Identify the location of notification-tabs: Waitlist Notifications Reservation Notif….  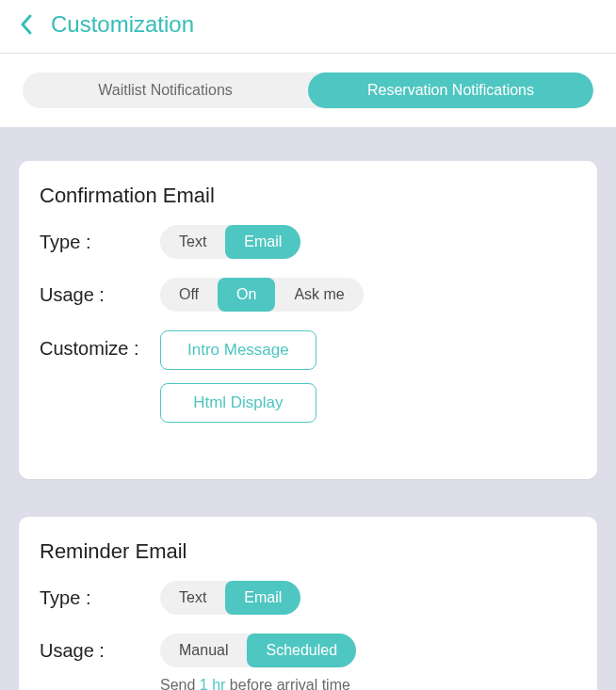
(308, 90).